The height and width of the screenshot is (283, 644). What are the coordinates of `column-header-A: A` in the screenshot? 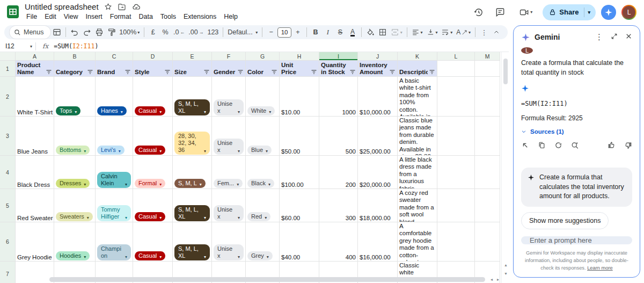 It's located at (35, 56).